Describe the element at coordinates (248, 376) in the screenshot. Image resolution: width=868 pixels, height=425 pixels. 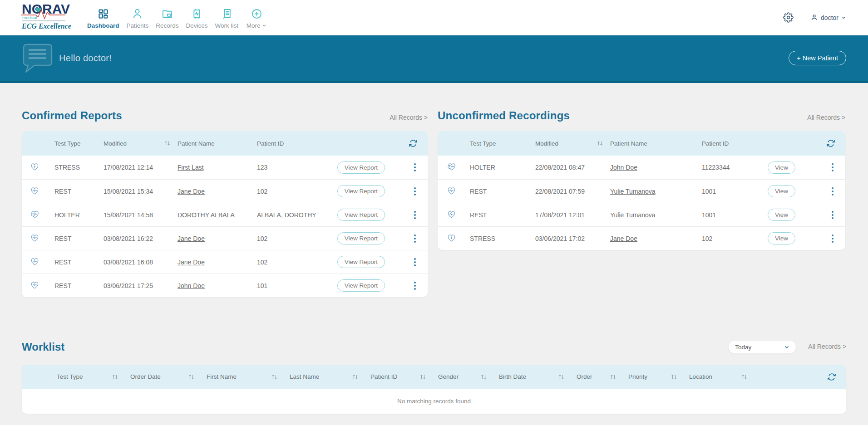
I see `worklist-col-first-name: First Name` at that location.